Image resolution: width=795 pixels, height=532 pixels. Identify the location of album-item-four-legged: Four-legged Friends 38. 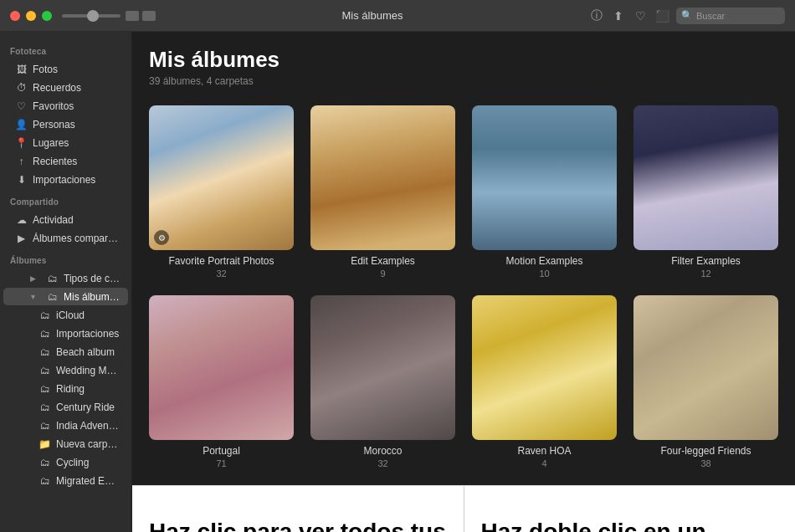
(706, 381).